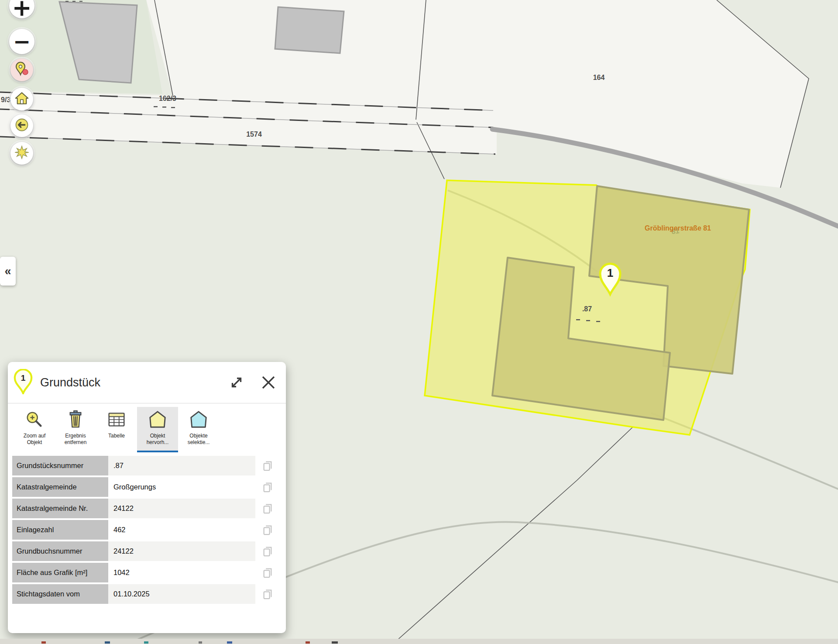 This screenshot has height=644, width=838. What do you see at coordinates (22, 10) in the screenshot?
I see `plus-icon: +` at bounding box center [22, 10].